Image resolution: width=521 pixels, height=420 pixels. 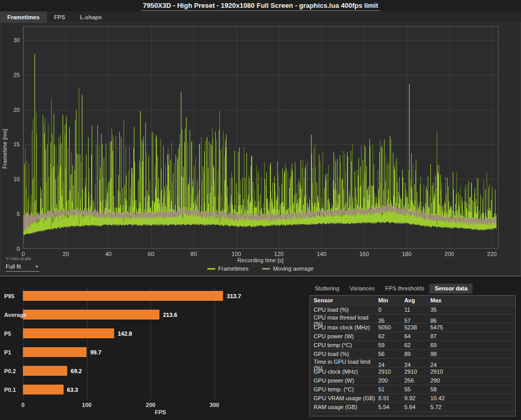 I want to click on legend-item-moving-average: Moving average, so click(x=288, y=269).